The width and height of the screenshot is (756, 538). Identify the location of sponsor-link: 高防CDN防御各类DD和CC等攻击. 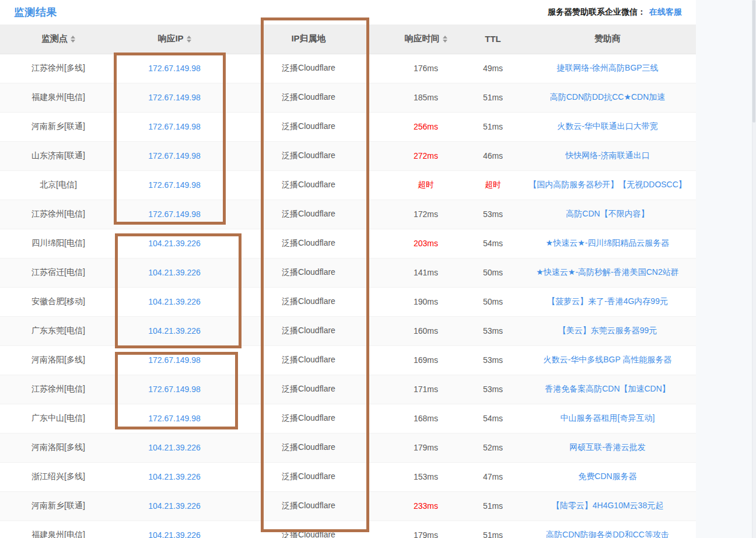
(608, 534).